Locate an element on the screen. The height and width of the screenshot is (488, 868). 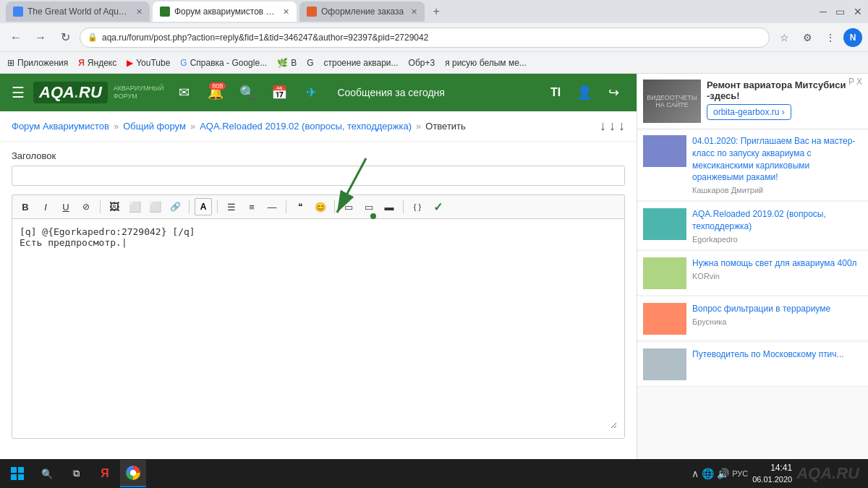
bookmark-youtube: ▶ YouTube is located at coordinates (148, 63).